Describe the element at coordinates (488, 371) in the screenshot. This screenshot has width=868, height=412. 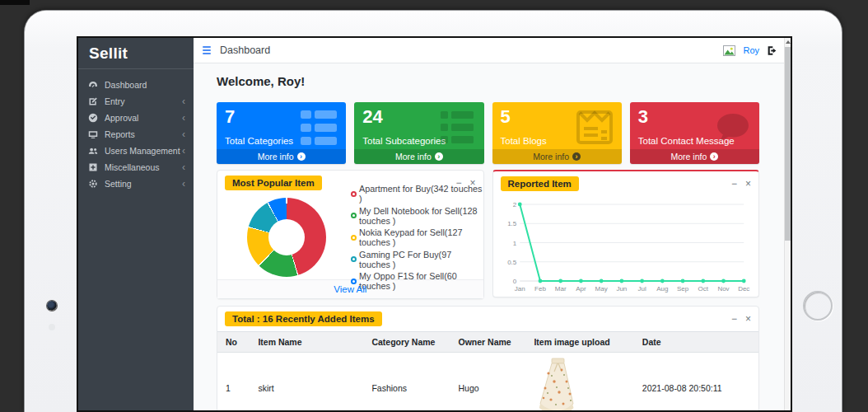
I see `items-table: No Item Name Category Name Owner Name It…` at that location.